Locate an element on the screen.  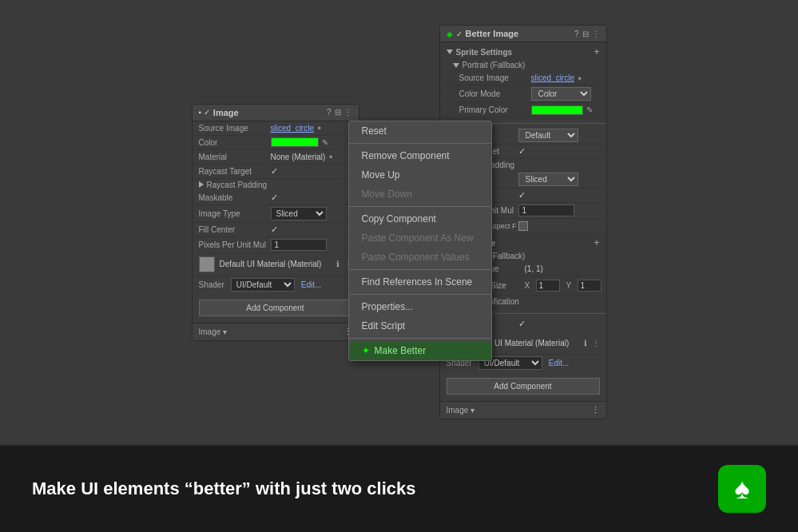
right-pixels-input is located at coordinates (546, 211).